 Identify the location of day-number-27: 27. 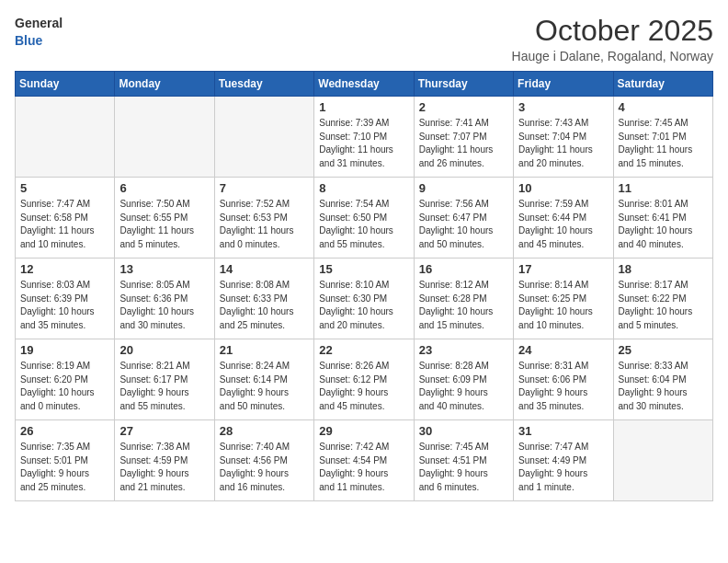
(164, 431).